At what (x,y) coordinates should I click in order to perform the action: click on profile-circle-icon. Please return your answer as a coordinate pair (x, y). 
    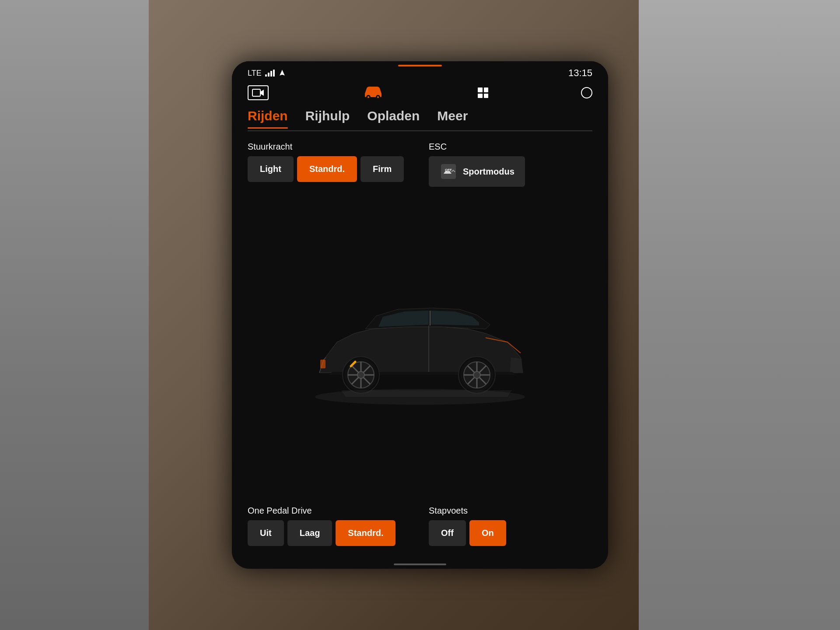
    Looking at the image, I should click on (587, 93).